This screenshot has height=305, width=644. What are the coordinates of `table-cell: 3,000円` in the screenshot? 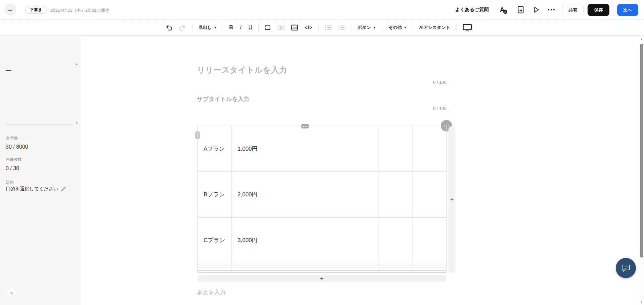 It's located at (305, 240).